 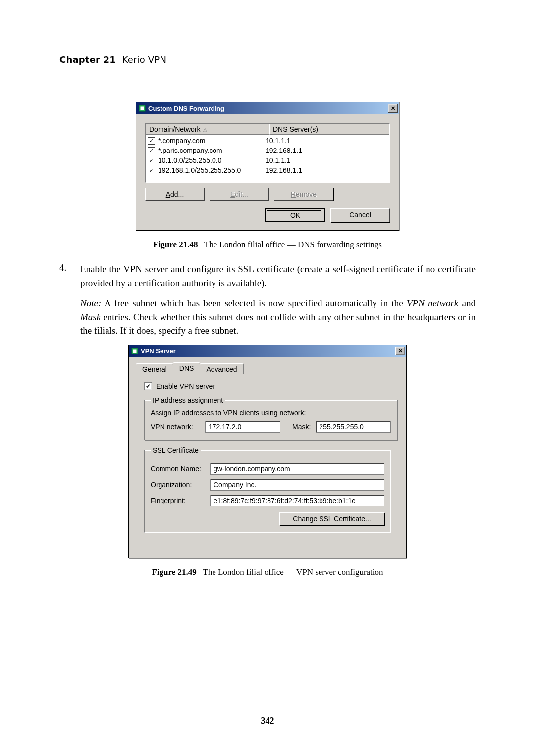 I want to click on fingerprint-label: Fingerprint:, so click(x=178, y=501).